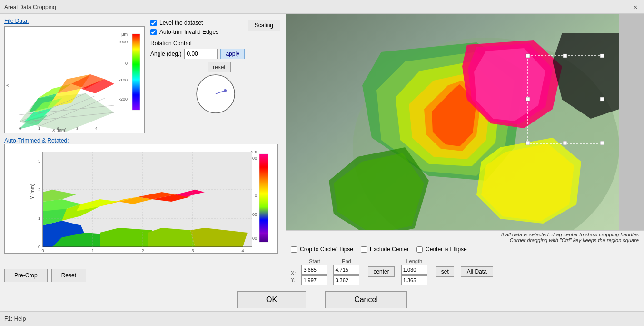  Describe the element at coordinates (37, 141) in the screenshot. I see `auto-trim-section-label: Auto-Trimmed & Rotated:` at that location.